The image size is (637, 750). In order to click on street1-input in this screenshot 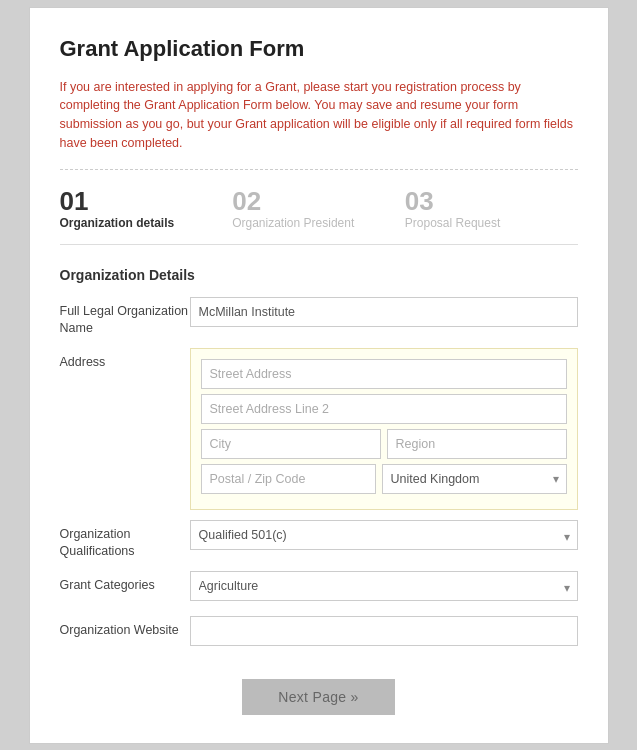, I will do `click(384, 374)`.